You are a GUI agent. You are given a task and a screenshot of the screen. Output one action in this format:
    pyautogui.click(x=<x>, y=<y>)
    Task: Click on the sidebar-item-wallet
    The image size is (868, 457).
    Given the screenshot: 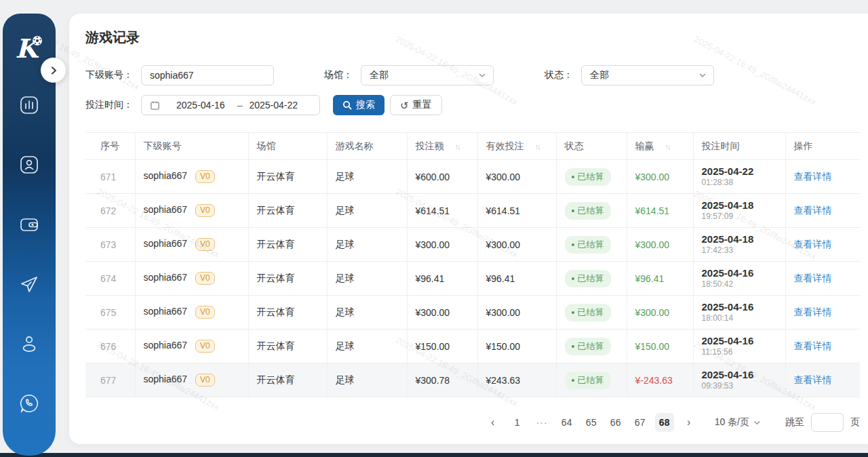 What is the action you would take?
    pyautogui.click(x=29, y=224)
    